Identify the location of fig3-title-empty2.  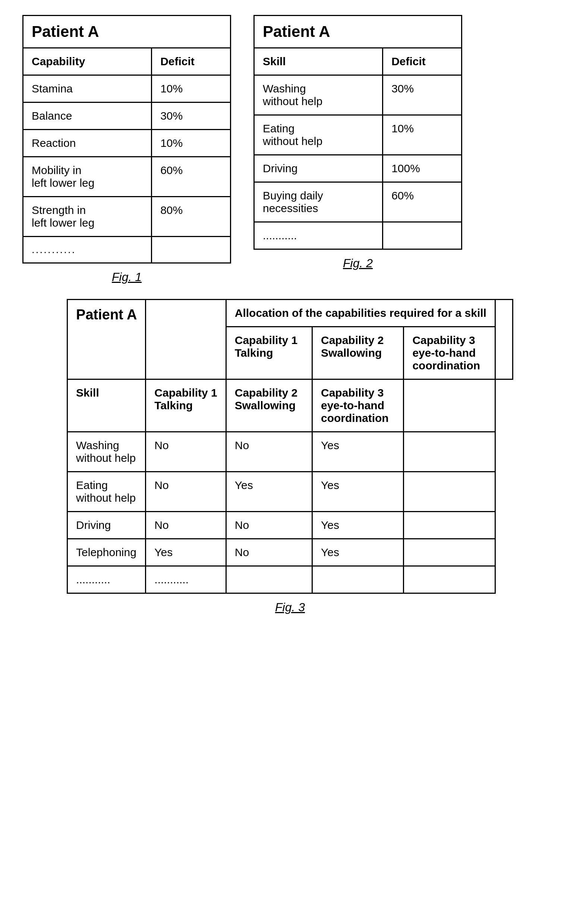
(186, 339).